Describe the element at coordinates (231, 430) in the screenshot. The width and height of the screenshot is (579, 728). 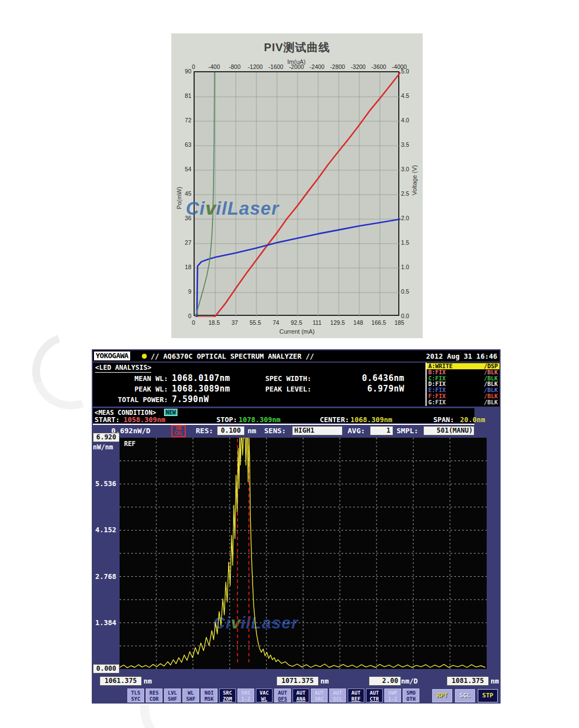
I see `res-field: 0.100` at that location.